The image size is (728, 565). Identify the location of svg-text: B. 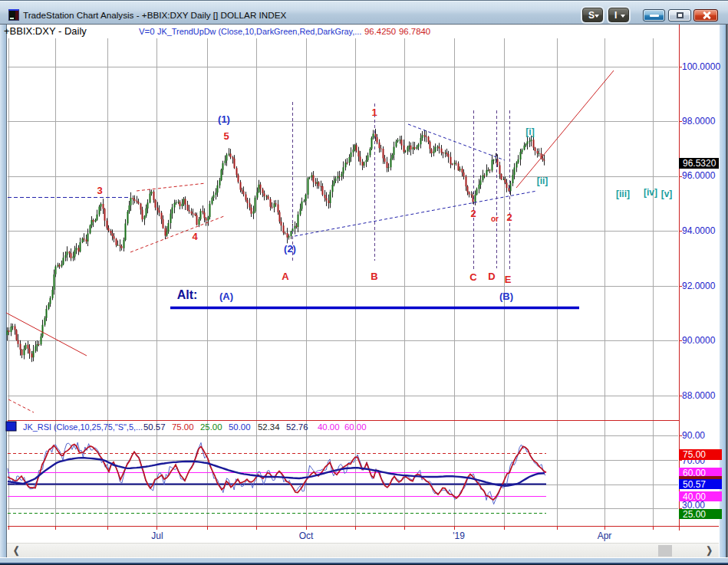
(374, 276).